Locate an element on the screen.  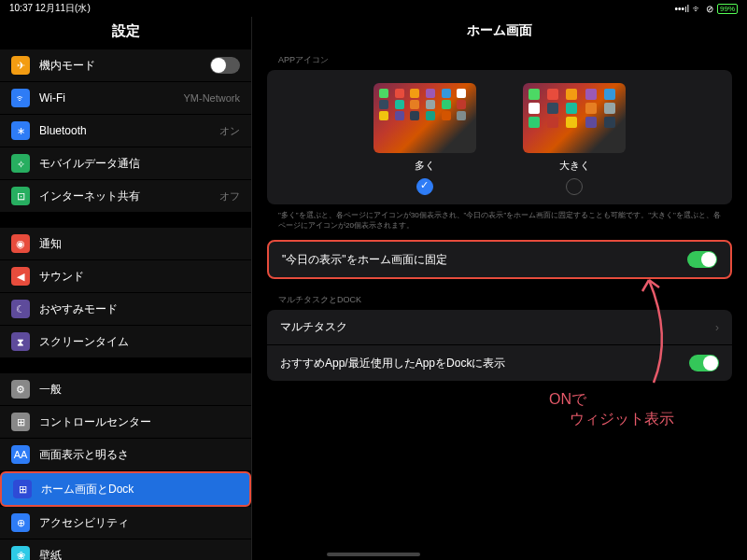
orientation-lock-icon: ⊘ is located at coordinates (710, 9).